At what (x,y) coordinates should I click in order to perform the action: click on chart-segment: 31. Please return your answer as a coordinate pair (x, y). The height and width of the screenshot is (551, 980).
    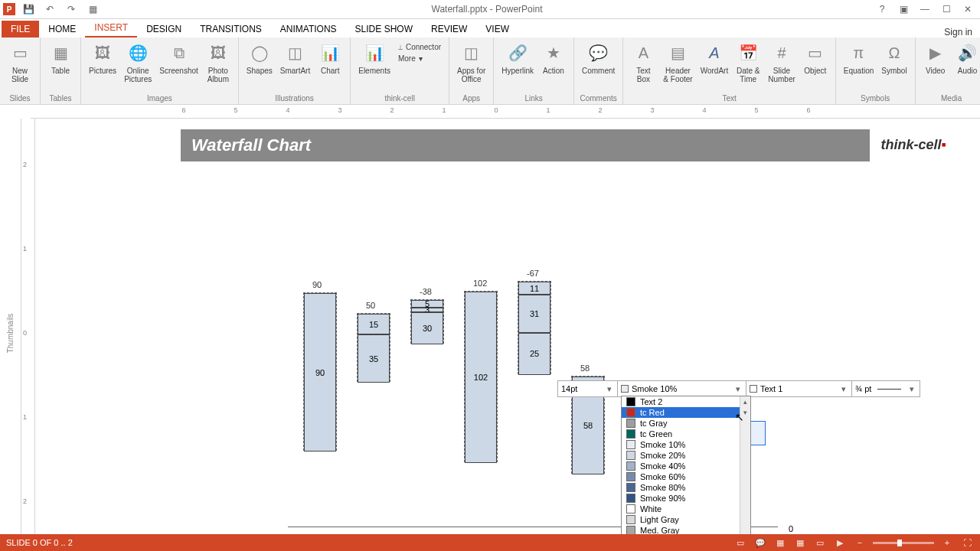
    Looking at the image, I should click on (534, 314).